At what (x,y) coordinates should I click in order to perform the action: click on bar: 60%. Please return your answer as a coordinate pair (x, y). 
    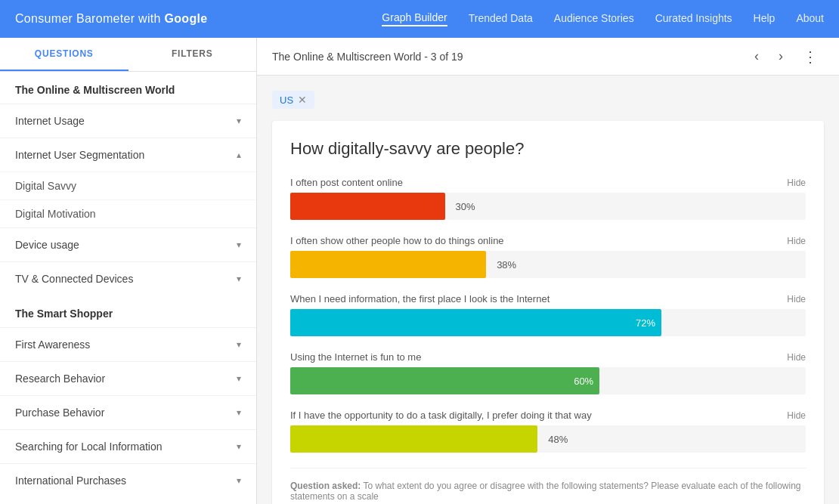
    Looking at the image, I should click on (444, 381).